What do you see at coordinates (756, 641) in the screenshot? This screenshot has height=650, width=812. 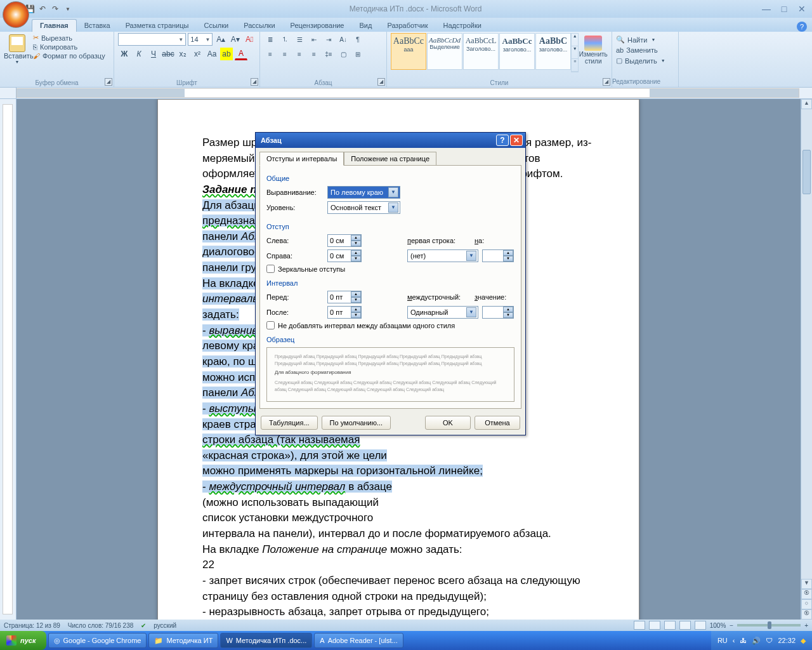 I see `tray-volume-icon: 🔊` at bounding box center [756, 641].